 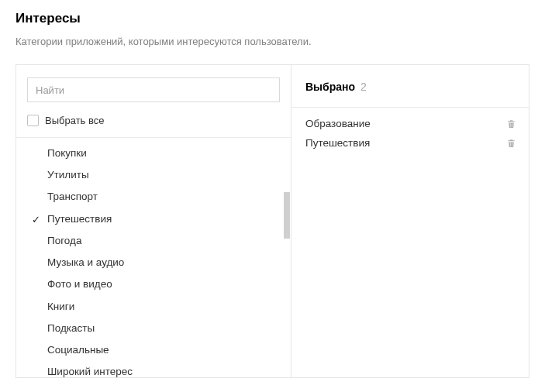 I want to click on selected-item: Образование, so click(x=410, y=124).